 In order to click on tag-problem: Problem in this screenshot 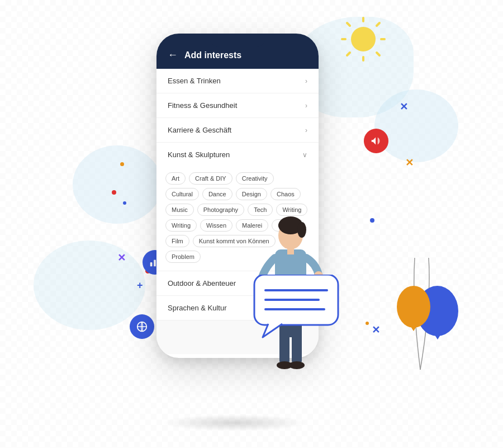, I will do `click(183, 257)`.